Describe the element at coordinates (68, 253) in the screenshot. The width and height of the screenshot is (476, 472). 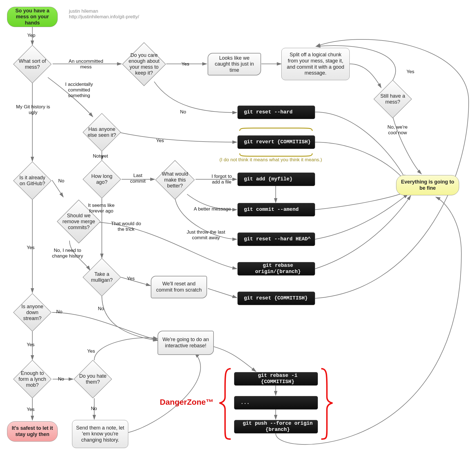
I see `label-changehistory: No, I need to change history` at that location.